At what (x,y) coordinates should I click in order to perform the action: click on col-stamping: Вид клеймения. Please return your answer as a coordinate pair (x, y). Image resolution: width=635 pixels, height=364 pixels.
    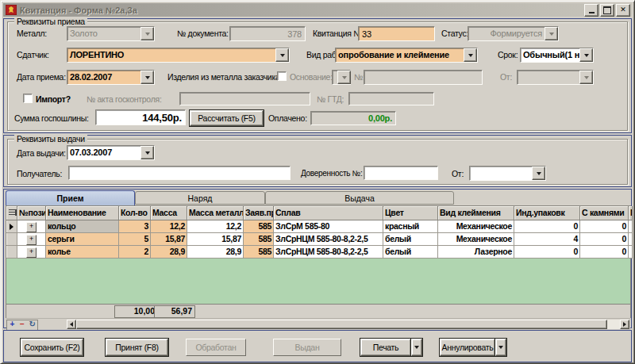
    Looking at the image, I should click on (476, 213).